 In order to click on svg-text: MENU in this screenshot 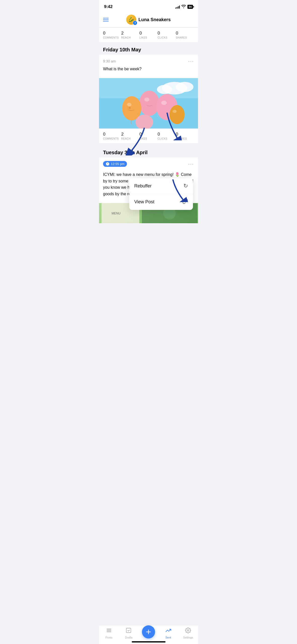, I will do `click(116, 213)`.